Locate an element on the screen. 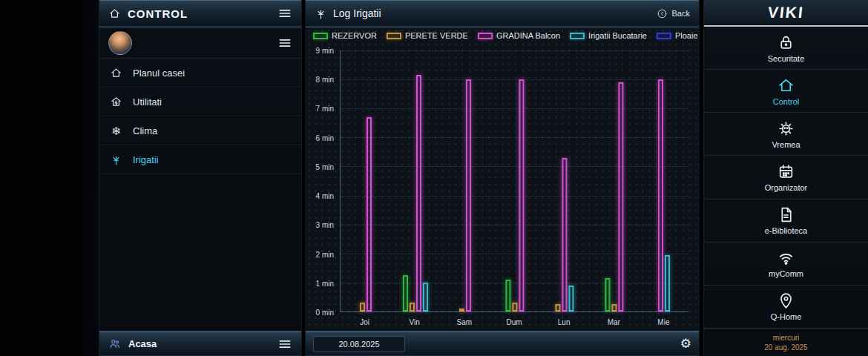 This screenshot has height=356, width=868. sidebar-item-clima: ❄Clima is located at coordinates (200, 131).